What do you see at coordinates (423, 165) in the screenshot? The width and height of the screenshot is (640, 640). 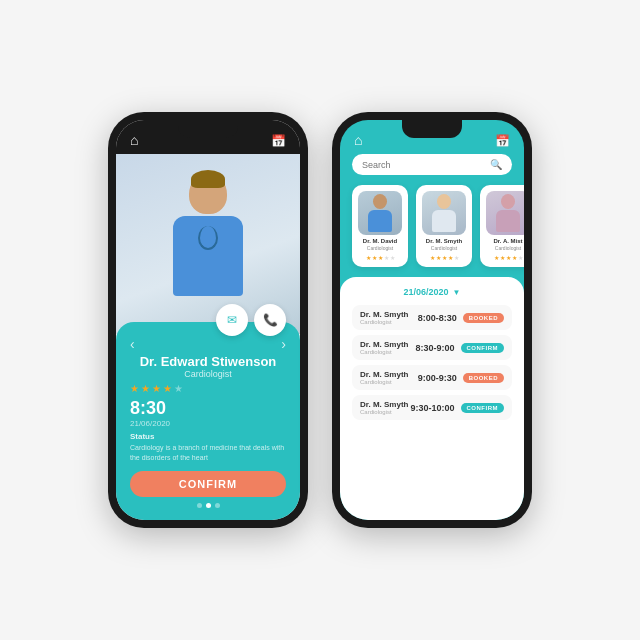 I see `search-input` at bounding box center [423, 165].